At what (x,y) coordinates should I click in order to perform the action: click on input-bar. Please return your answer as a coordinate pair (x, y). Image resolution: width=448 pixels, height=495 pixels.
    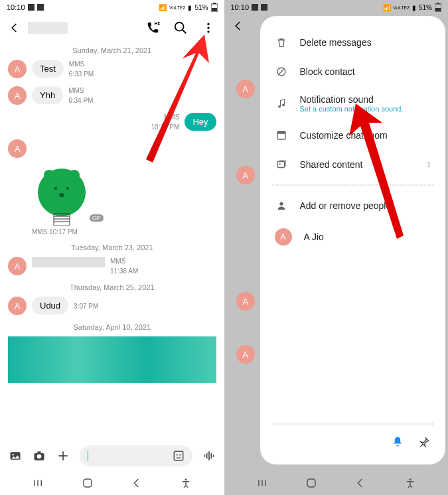
    Looking at the image, I should click on (112, 456).